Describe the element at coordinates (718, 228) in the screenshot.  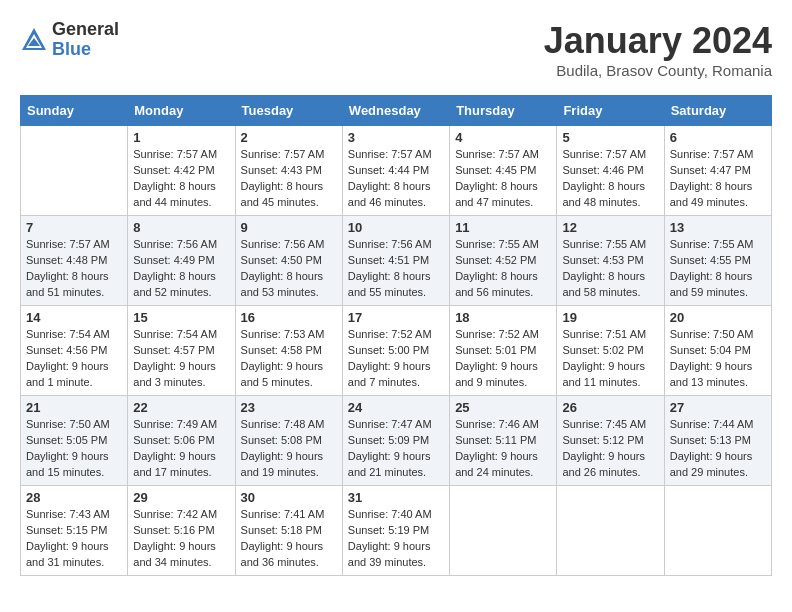
I see `day-number: 13` at that location.